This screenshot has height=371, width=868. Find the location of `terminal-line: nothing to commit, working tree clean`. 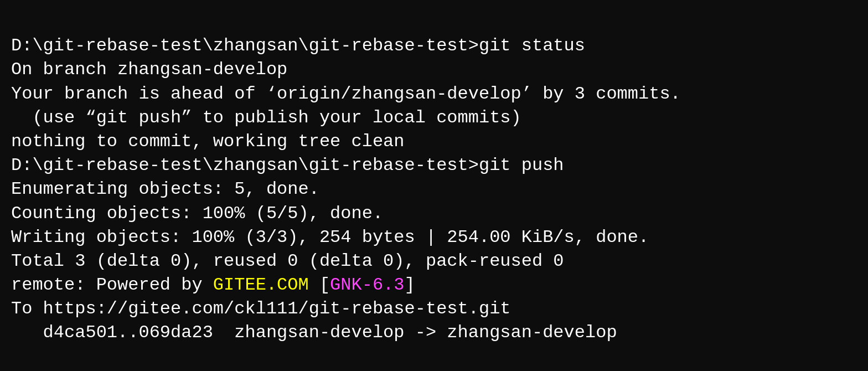

terminal-line: nothing to commit, working tree clean is located at coordinates (434, 142).